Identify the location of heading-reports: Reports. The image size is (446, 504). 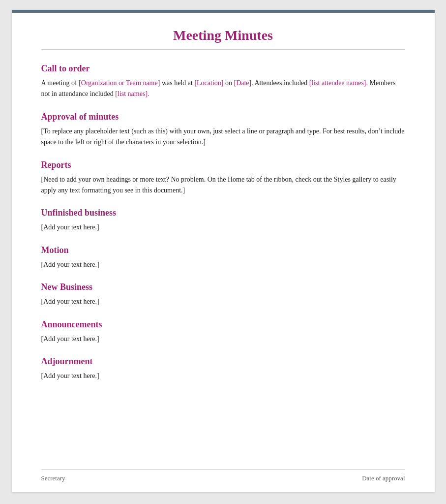
(223, 165).